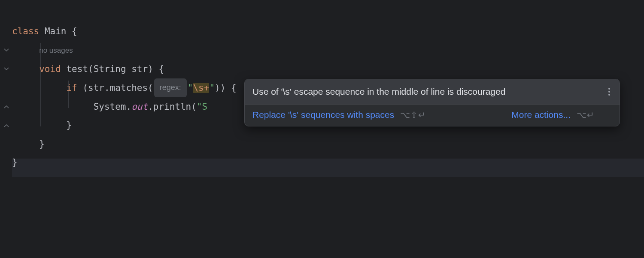  I want to click on keyword-class: class, so click(26, 31).